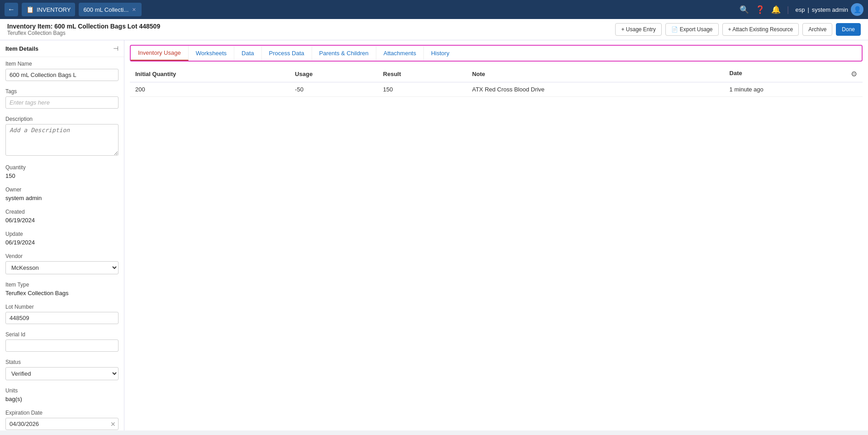 The width and height of the screenshot is (868, 435). I want to click on owner-label: Owner, so click(62, 190).